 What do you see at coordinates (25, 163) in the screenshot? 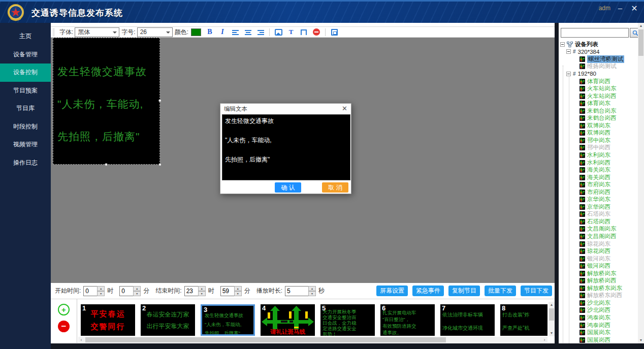
I see `sidebar-item: 操作日志` at bounding box center [25, 163].